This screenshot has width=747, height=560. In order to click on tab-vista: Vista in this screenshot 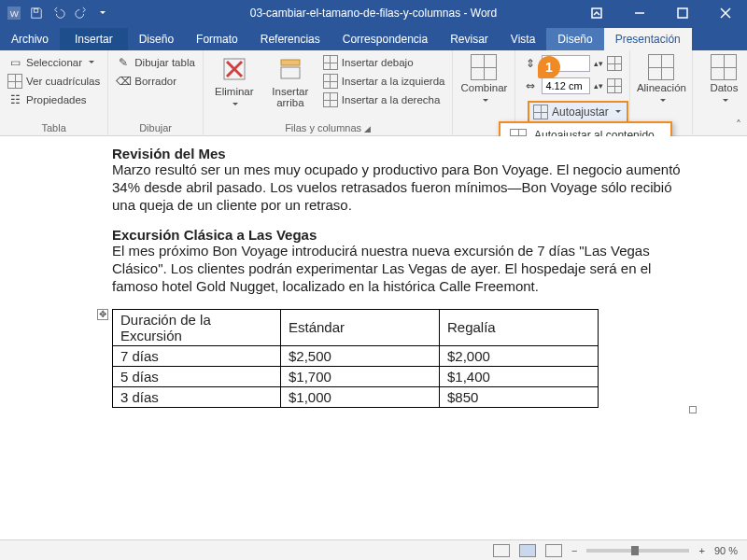, I will do `click(523, 39)`.